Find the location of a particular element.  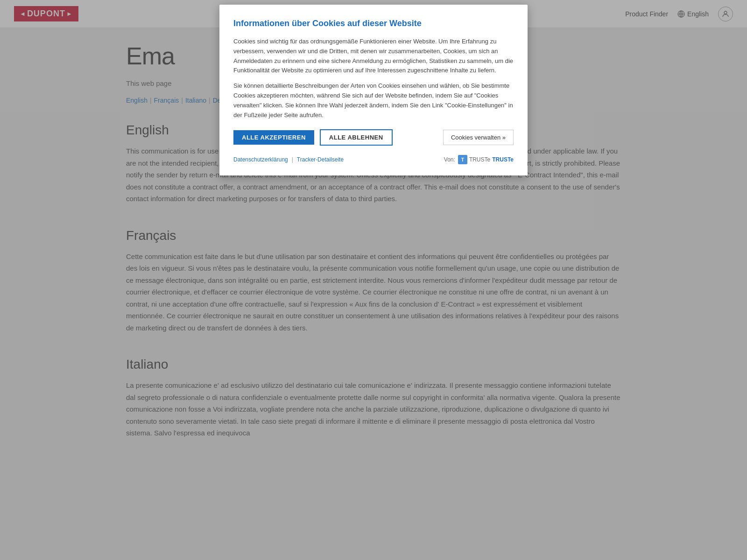

accept-all-button: ALLE AKZEPTIEREN is located at coordinates (274, 137).